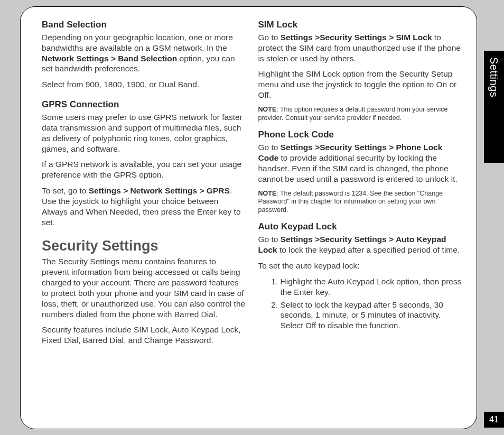  Describe the element at coordinates (144, 133) in the screenshot. I see `gprs-paragraph-1: Some users may prefer to use GPRS networ…` at that location.